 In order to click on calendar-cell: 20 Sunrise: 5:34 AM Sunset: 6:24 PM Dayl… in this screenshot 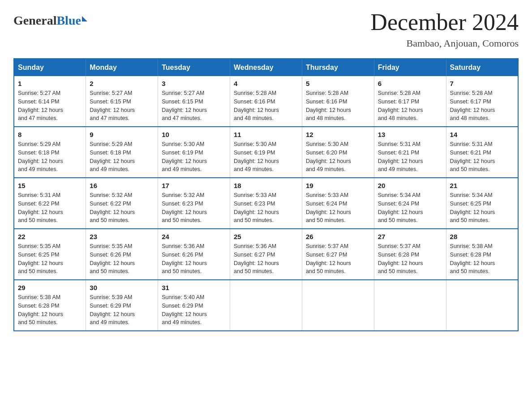, I will do `click(410, 203)`.